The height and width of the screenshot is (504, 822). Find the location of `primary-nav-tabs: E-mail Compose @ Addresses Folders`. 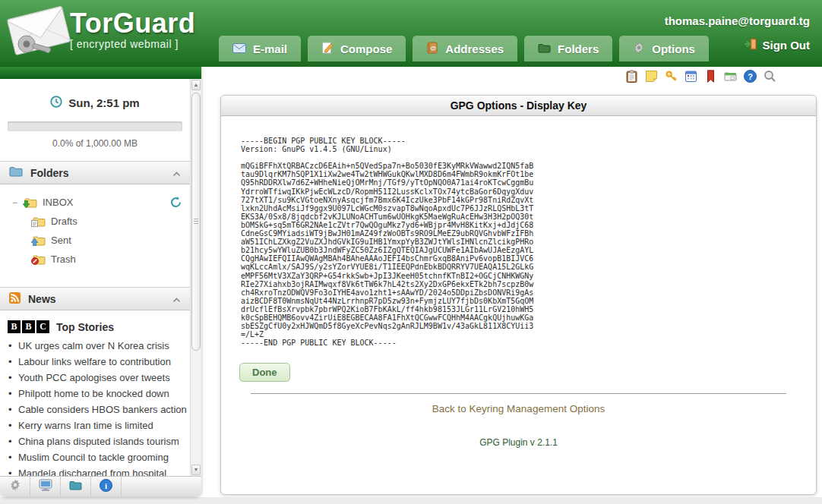

primary-nav-tabs: E-mail Compose @ Addresses Folders is located at coordinates (463, 49).